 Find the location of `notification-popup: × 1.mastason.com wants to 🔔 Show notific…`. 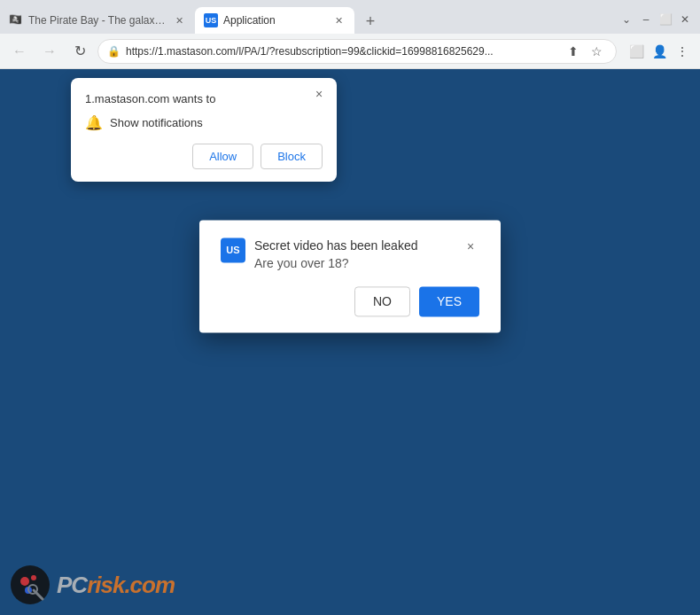

notification-popup: × 1.mastason.com wants to 🔔 Show notific… is located at coordinates (204, 129).